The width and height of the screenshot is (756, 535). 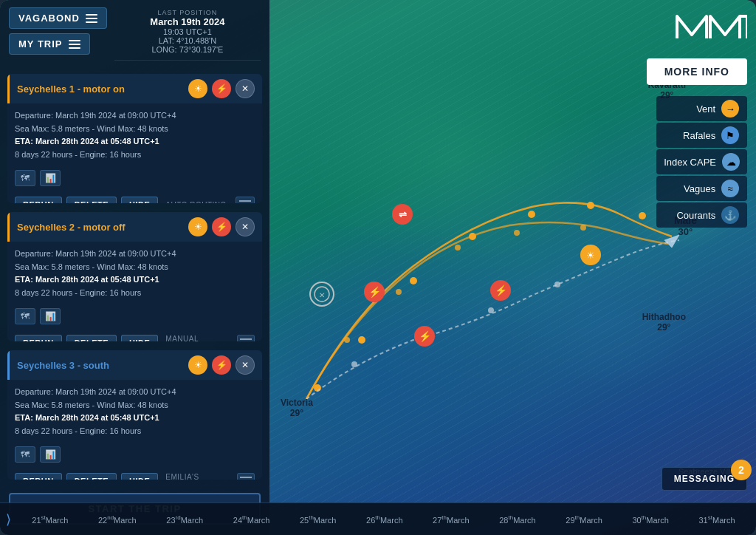 What do you see at coordinates (140, 338) in the screenshot?
I see `route-2-hide-btn: HIDE` at bounding box center [140, 338].